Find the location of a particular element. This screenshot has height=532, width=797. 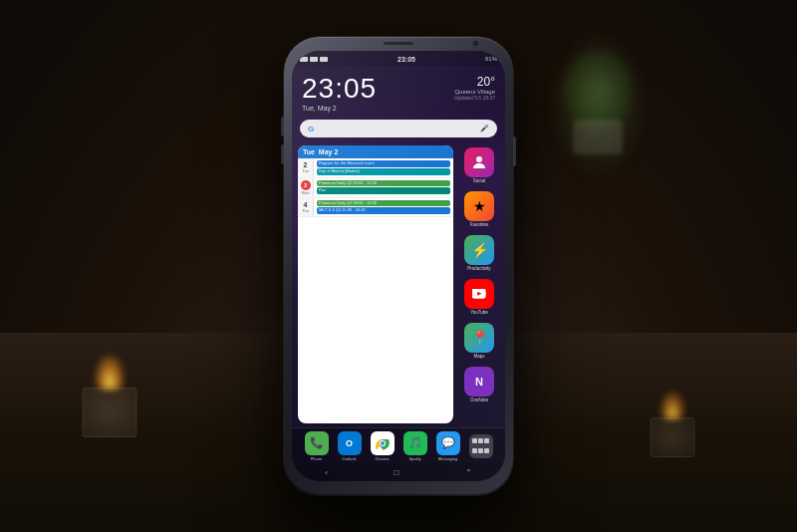

dock-outlook: O Outlook is located at coordinates (350, 446).